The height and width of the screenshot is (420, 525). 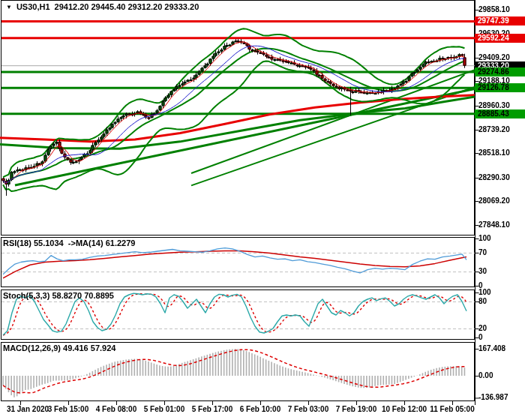 What do you see at coordinates (483, 253) in the screenshot?
I see `indicator-tick-label: 70` at bounding box center [483, 253].